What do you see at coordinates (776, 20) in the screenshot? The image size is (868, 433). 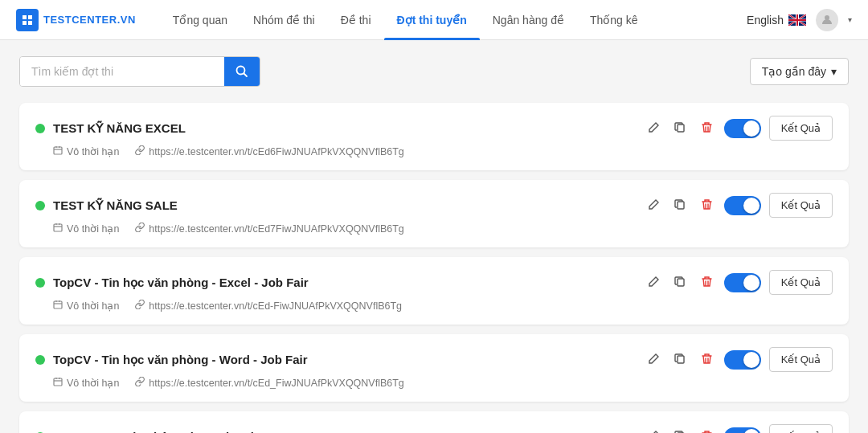 I see `language-selector: English` at bounding box center [776, 20].